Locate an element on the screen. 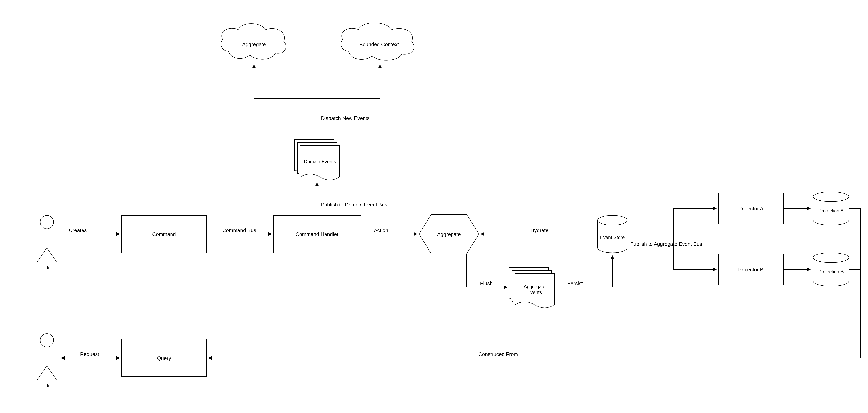 This screenshot has width=868, height=413. edge-creates-label: Creates is located at coordinates (78, 230).